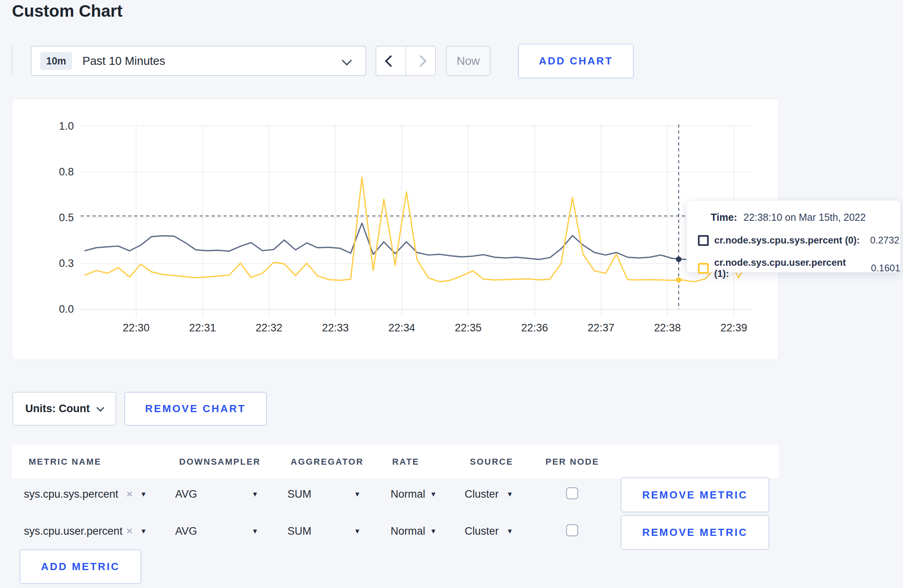 The image size is (903, 588). Describe the element at coordinates (66, 172) in the screenshot. I see `svg-text: 0.8` at that location.